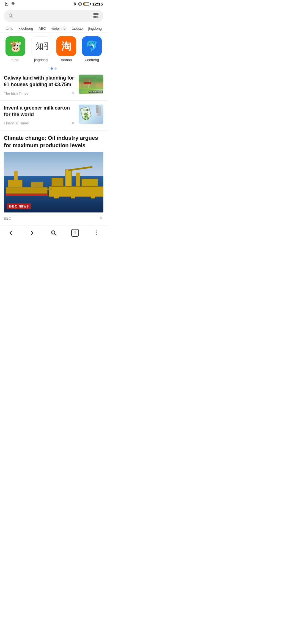 This screenshot has height=644, width=297. I want to click on news-content-1: Galway land with planning for 61 houses …, so click(40, 86).